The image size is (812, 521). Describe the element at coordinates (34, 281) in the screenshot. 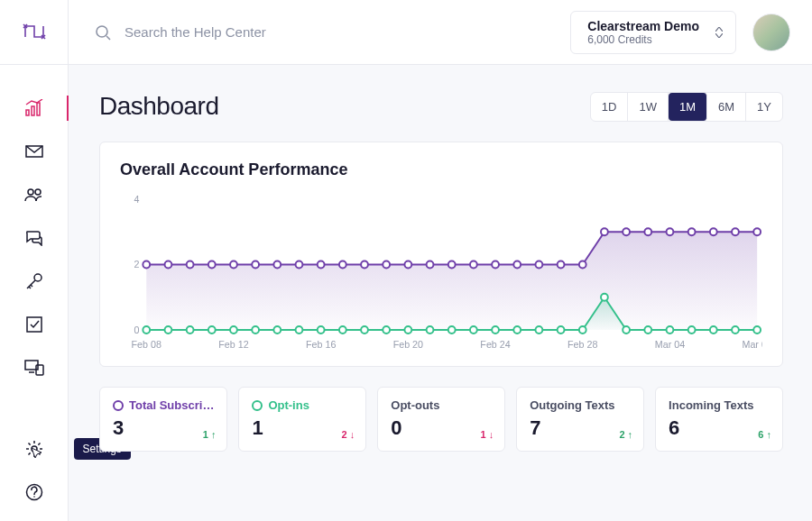

I see `sidebar-item-keywords` at that location.